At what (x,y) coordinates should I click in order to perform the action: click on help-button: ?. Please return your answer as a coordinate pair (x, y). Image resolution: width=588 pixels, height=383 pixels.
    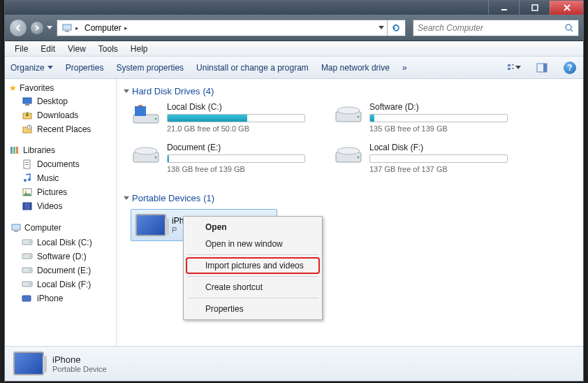
    Looking at the image, I should click on (570, 68).